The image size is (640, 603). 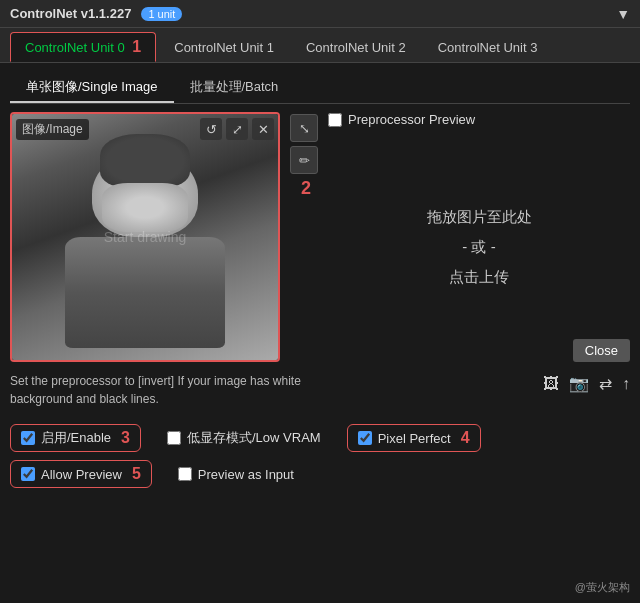 I want to click on preview-as-input-label: Preview as Input, so click(x=246, y=474).